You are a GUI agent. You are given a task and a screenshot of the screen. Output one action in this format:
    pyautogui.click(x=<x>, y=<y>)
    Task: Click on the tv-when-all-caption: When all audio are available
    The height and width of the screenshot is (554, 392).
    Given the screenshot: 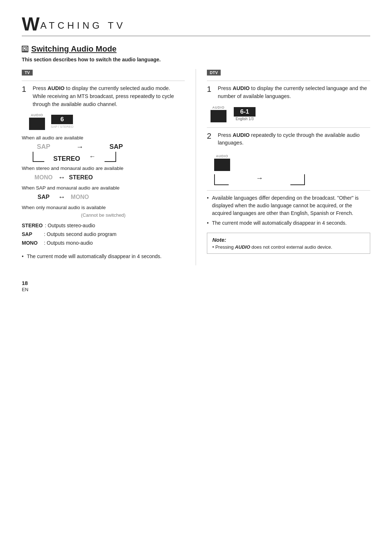 What is the action you would take?
    pyautogui.click(x=103, y=138)
    